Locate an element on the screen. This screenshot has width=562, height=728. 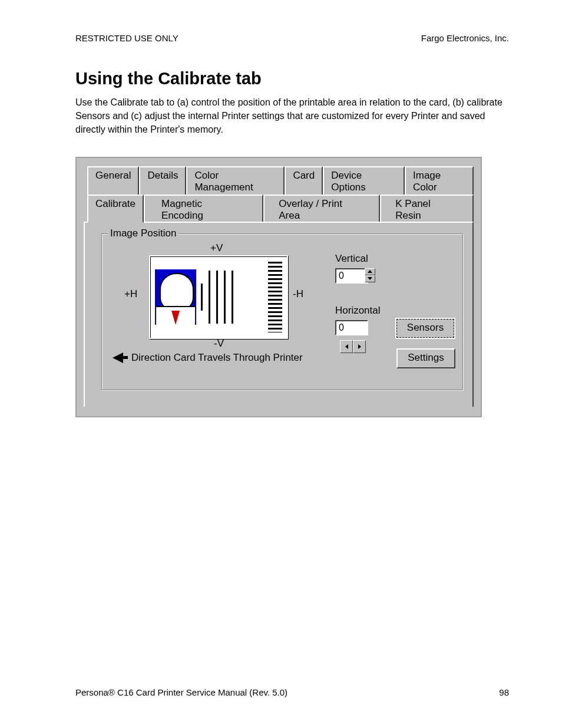
card-lines-icon is located at coordinates (232, 297).